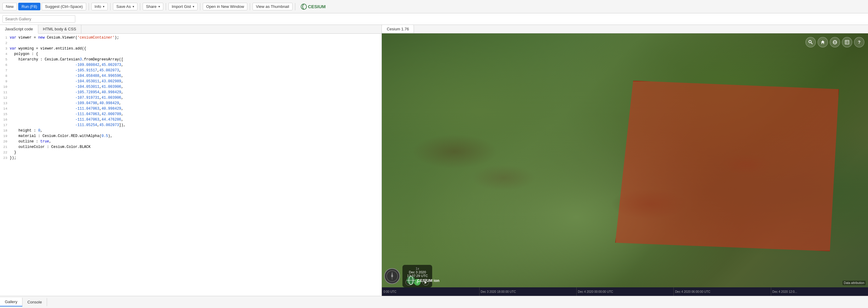  Describe the element at coordinates (5, 54) in the screenshot. I see `line-number: 4` at that location.